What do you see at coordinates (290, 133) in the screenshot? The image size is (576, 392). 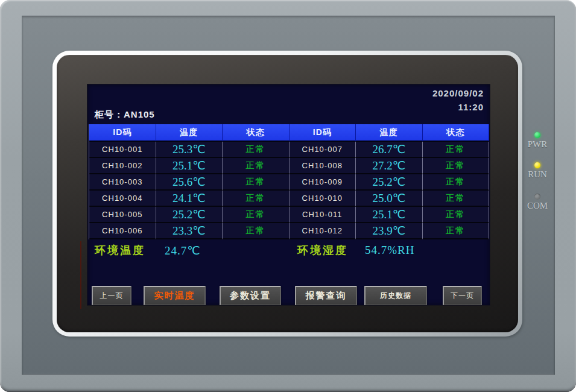 I see `table-header-row: ID码 温度 状态 ID码 温度 状态` at bounding box center [290, 133].